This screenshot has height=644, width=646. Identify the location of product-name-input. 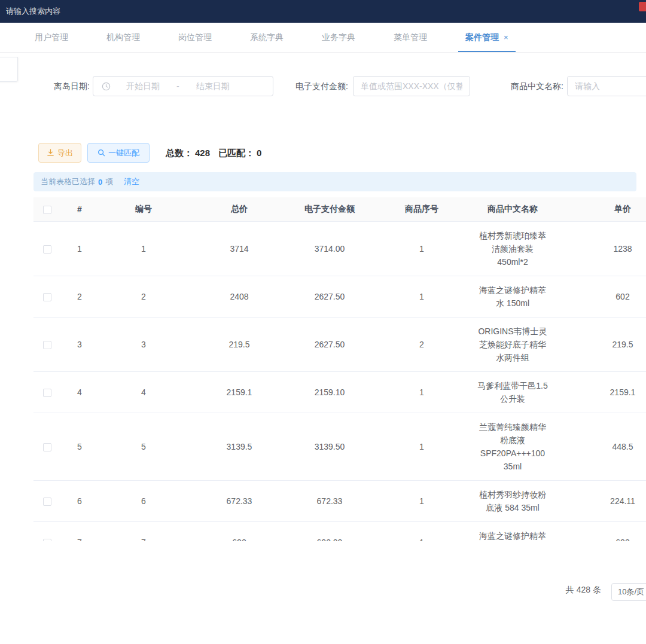
(607, 86).